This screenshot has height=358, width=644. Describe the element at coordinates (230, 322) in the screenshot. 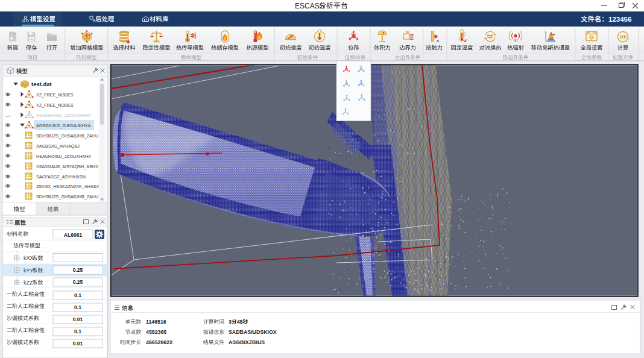

I see `svg-text: 3` at that location.